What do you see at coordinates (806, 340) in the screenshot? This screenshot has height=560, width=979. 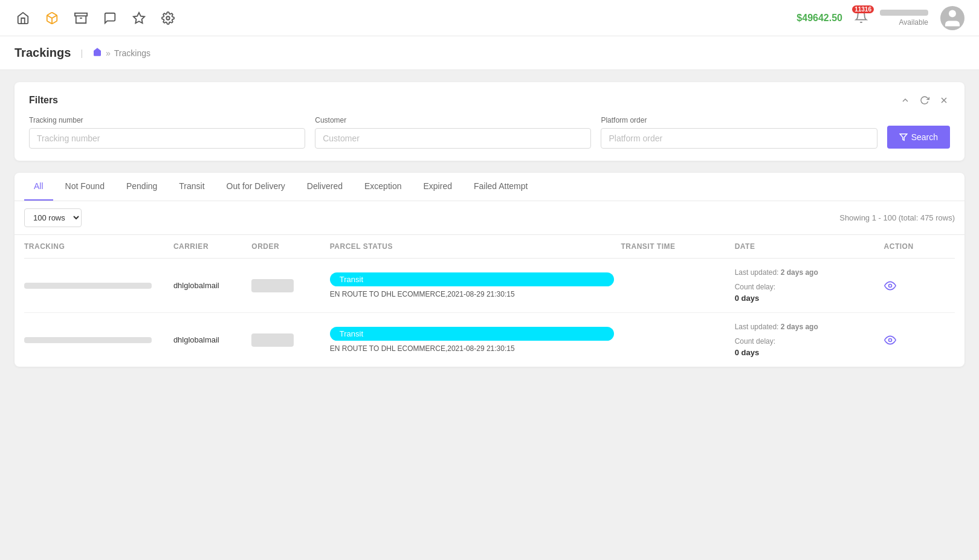 I see `row2-date: Last updated: 2 days ago Count delay: 0 …` at bounding box center [806, 340].